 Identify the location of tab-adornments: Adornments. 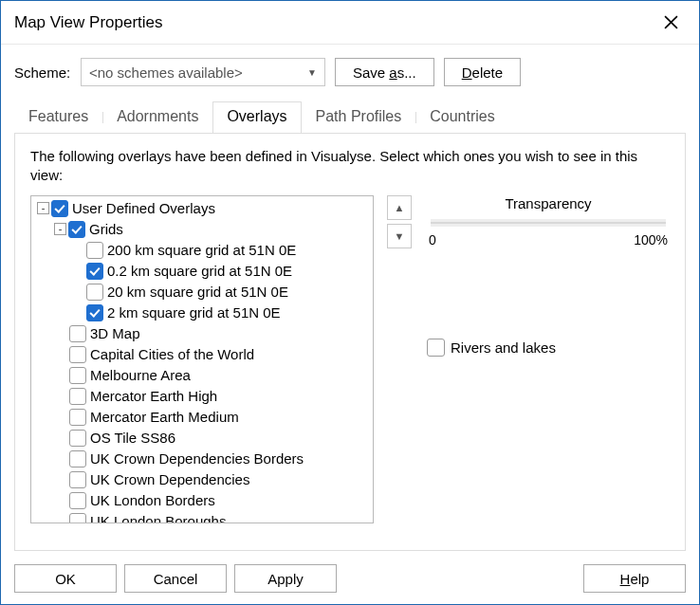
(157, 118).